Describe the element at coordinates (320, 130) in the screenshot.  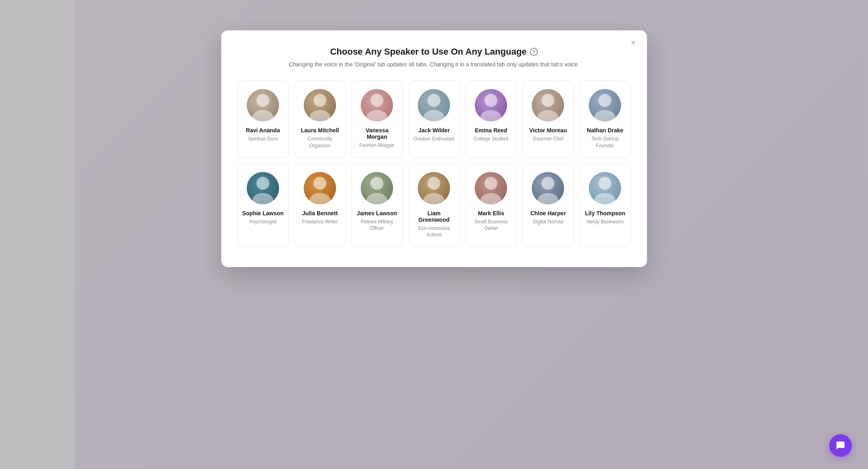
I see `speaker-name-laura-mitchell: Laura Mitchell` at that location.